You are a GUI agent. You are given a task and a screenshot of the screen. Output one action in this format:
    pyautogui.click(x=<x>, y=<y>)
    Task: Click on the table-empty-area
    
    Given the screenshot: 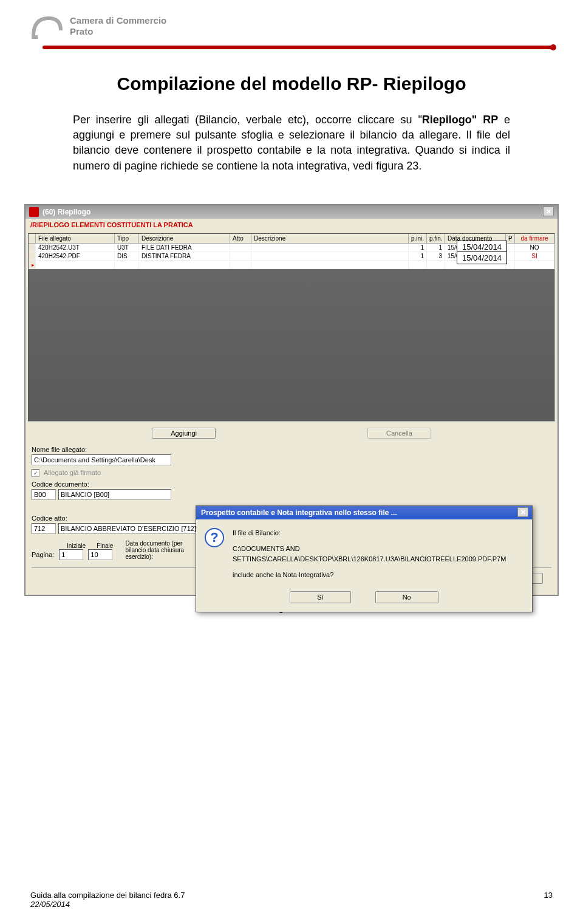 What is the action you would take?
    pyautogui.click(x=292, y=345)
    